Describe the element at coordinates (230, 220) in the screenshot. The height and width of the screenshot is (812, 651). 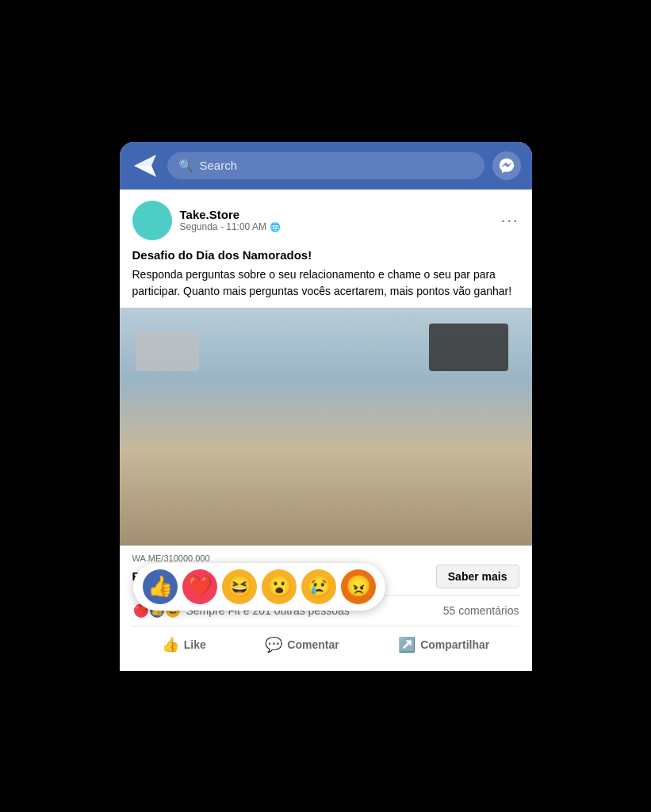
I see `author-info: Take.Store Segunda - 11:00 AM 🌐` at that location.